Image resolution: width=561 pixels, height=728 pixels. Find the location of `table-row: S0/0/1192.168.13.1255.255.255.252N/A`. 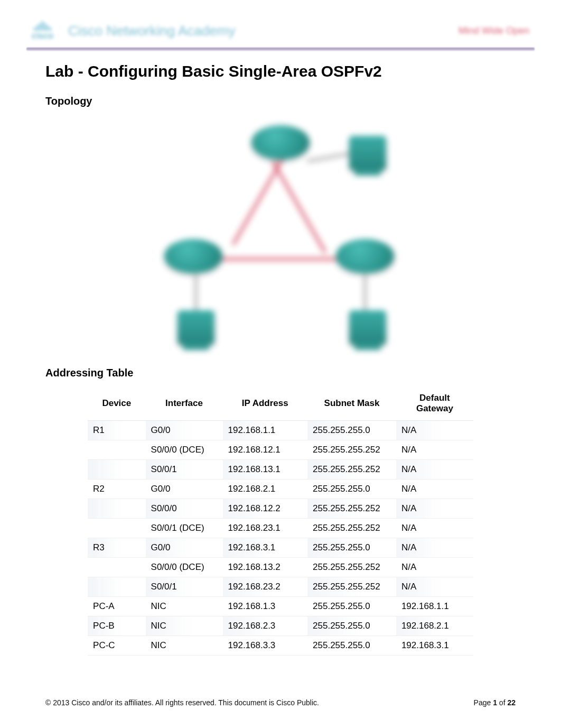

table-row: S0/0/1192.168.13.1255.255.255.252N/A is located at coordinates (280, 469).